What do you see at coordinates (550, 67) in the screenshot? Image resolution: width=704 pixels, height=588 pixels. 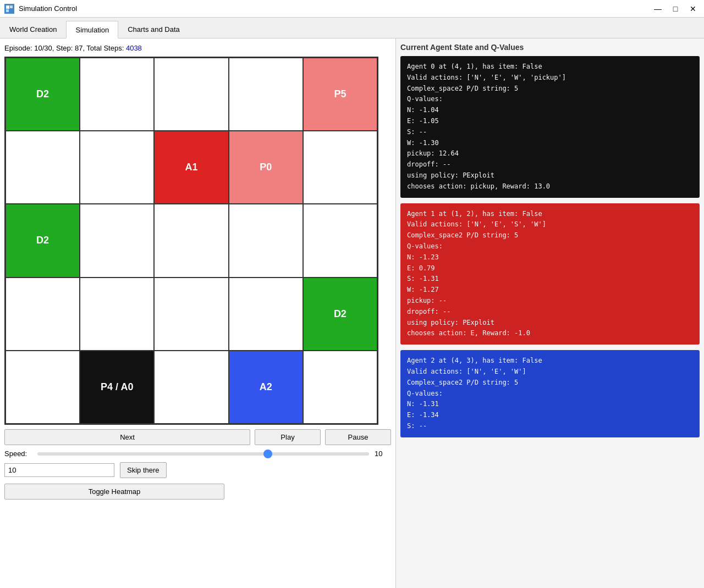 I see `agent-line: Agent 0 at (2, 1), has item: False` at bounding box center [550, 67].